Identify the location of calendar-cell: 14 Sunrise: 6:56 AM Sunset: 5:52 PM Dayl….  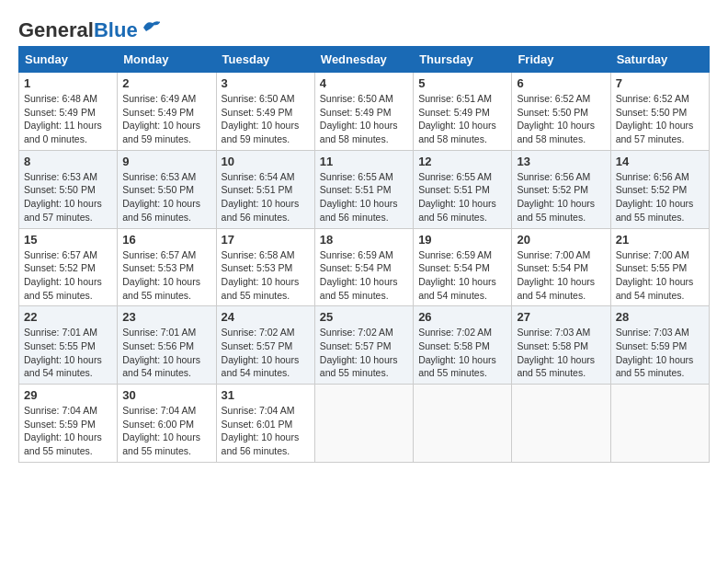
(660, 190).